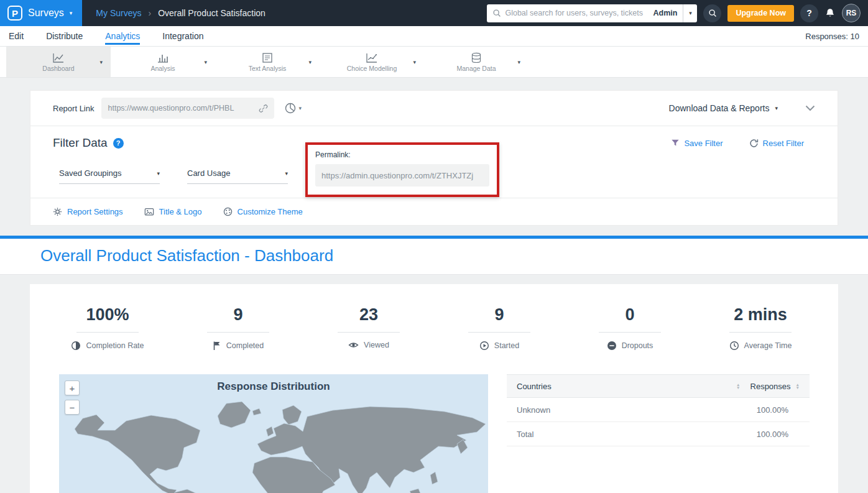 The image size is (868, 493). I want to click on table-row: Unknown 100.00%, so click(658, 410).